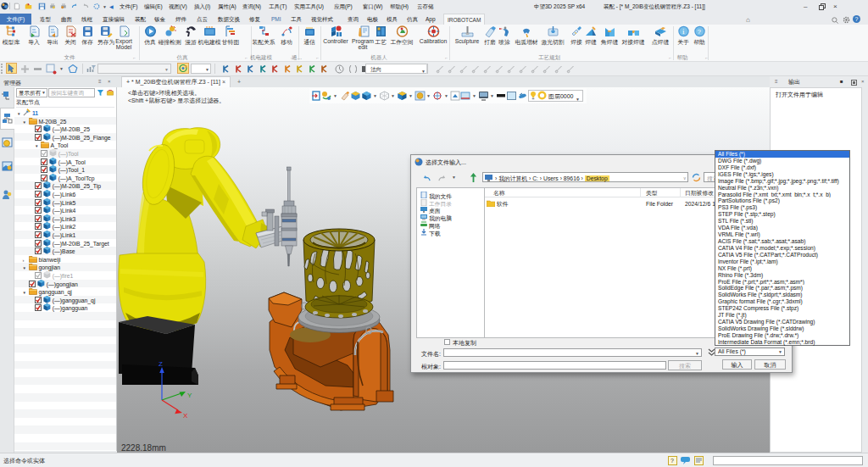  What do you see at coordinates (161, 364) in the screenshot?
I see `svg-text: Z` at bounding box center [161, 364].